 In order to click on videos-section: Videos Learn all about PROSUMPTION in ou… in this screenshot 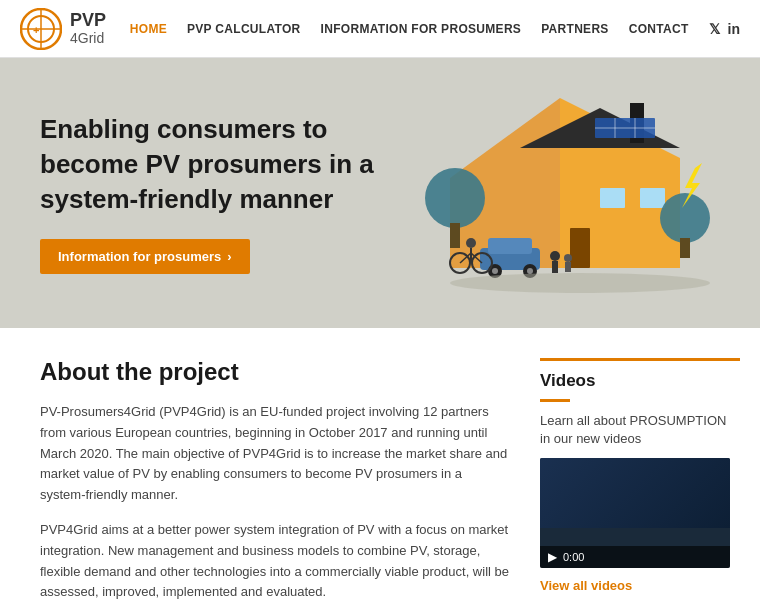, I will do `click(640, 479)`.